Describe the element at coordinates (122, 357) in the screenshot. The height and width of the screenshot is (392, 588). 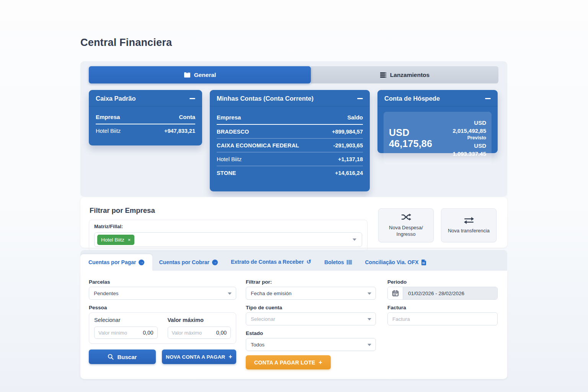
I see `buscar-button: Buscar` at that location.